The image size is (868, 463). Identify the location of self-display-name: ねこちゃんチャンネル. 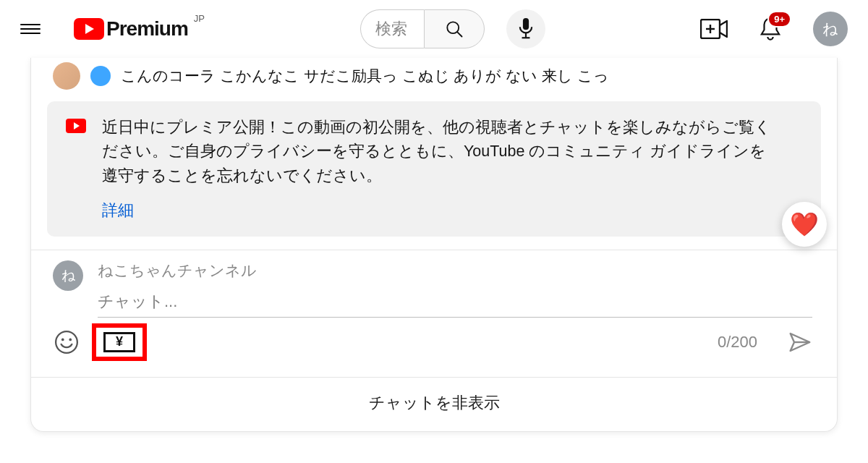
(455, 271).